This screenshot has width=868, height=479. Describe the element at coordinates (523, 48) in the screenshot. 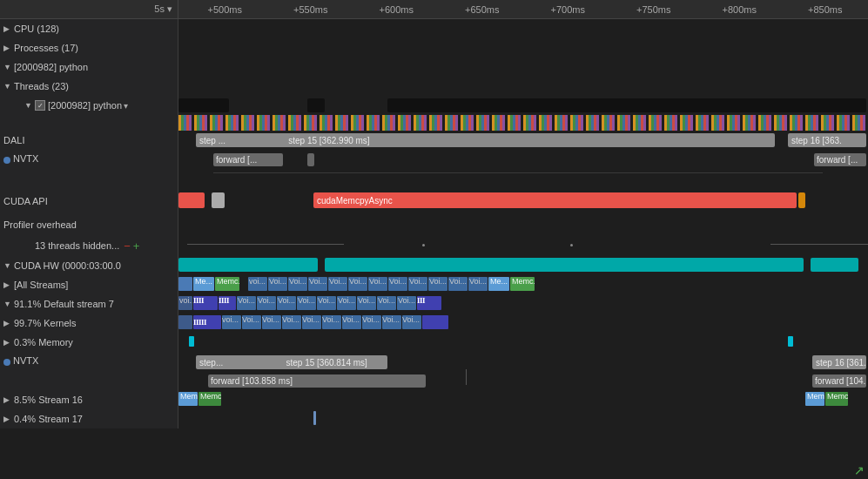

I see `track-processes` at that location.